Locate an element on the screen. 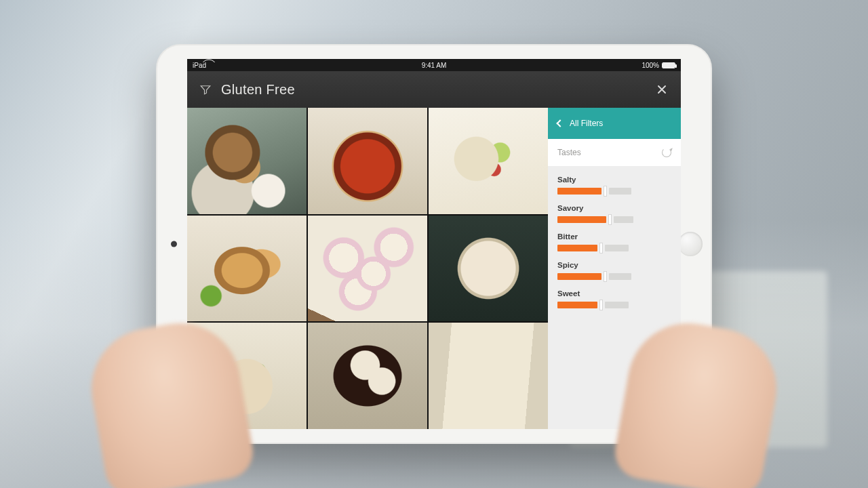 Image resolution: width=868 pixels, height=488 pixels. taste-slider: Spicy is located at coordinates (614, 271).